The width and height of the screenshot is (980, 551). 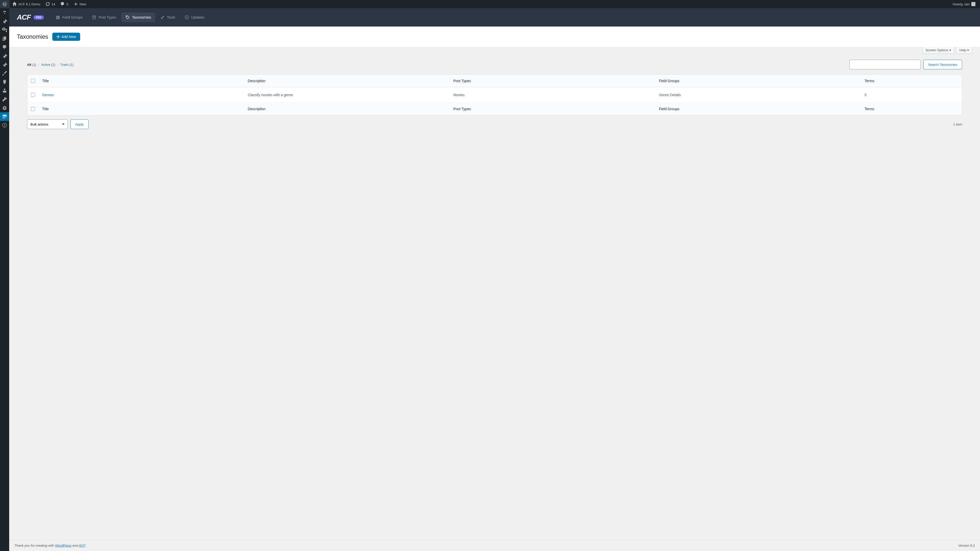 I want to click on sidebar-dashboard, so click(x=5, y=12).